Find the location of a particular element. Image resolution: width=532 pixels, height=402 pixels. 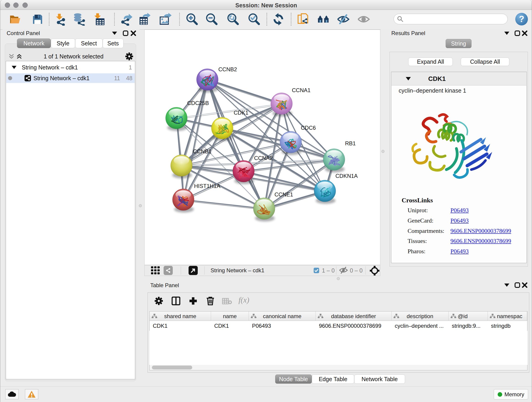

zoom-fit-icon is located at coordinates (233, 19).